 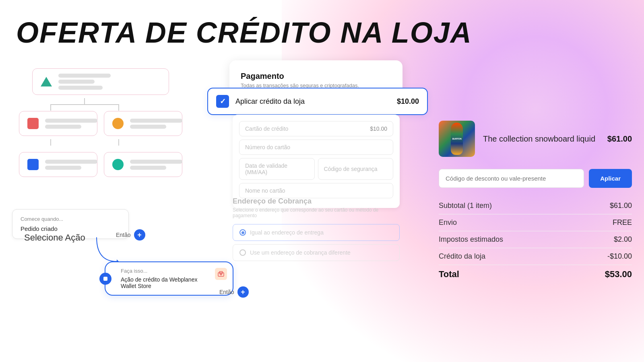 What do you see at coordinates (101, 105) in the screenshot?
I see `flow-connector-area` at bounding box center [101, 105].